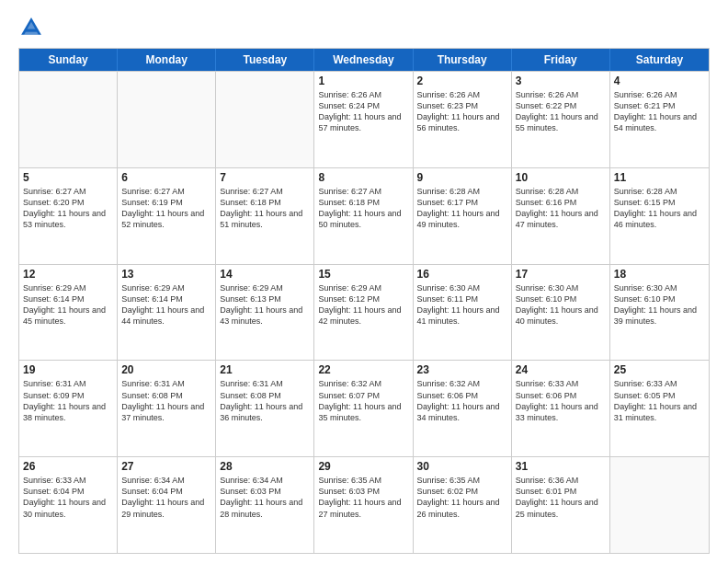 The image size is (728, 563). Describe the element at coordinates (561, 120) in the screenshot. I see `calendar-cell: 3Sunrise: 6:26 AM Sunset: 6:22 PM Daylig…` at that location.